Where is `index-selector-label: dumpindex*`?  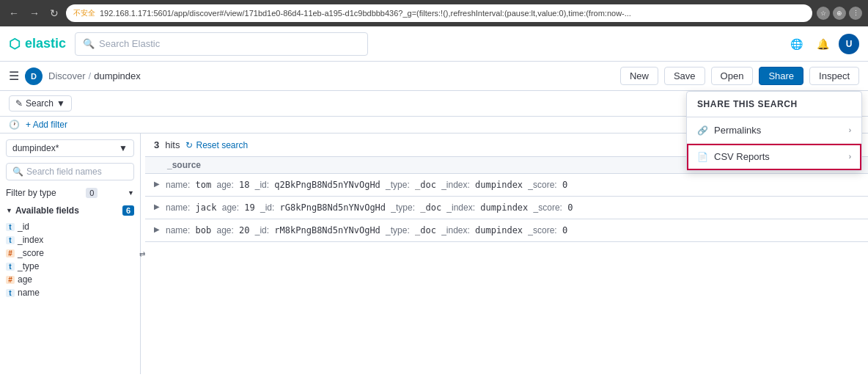 index-selector-label: dumpindex* is located at coordinates (35, 148).